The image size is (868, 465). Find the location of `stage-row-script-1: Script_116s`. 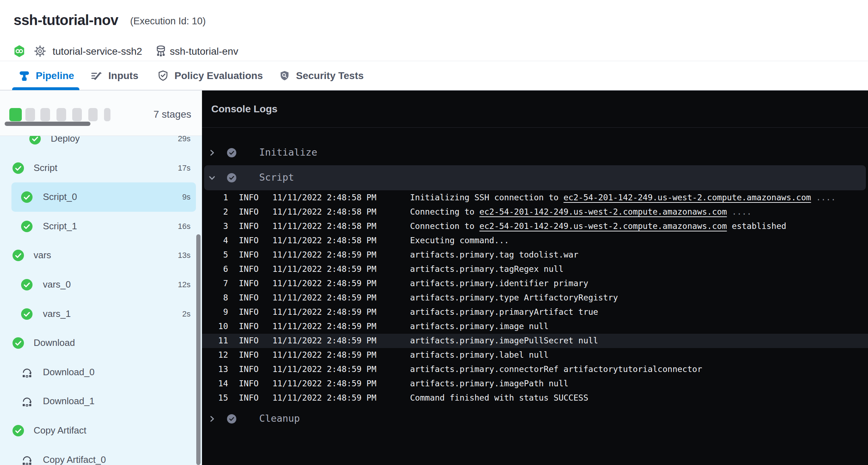

stage-row-script-1: Script_116s is located at coordinates (101, 226).